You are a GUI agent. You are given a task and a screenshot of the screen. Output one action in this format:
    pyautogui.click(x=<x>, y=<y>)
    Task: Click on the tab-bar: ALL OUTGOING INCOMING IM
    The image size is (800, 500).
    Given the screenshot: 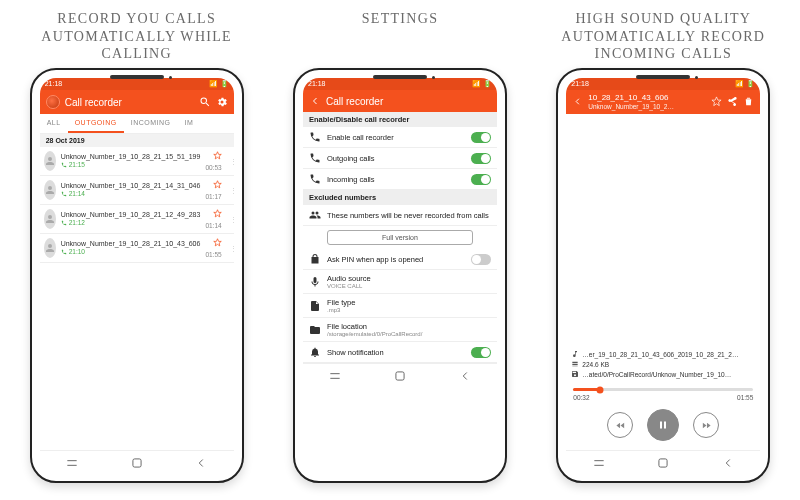 What is the action you would take?
    pyautogui.click(x=137, y=124)
    